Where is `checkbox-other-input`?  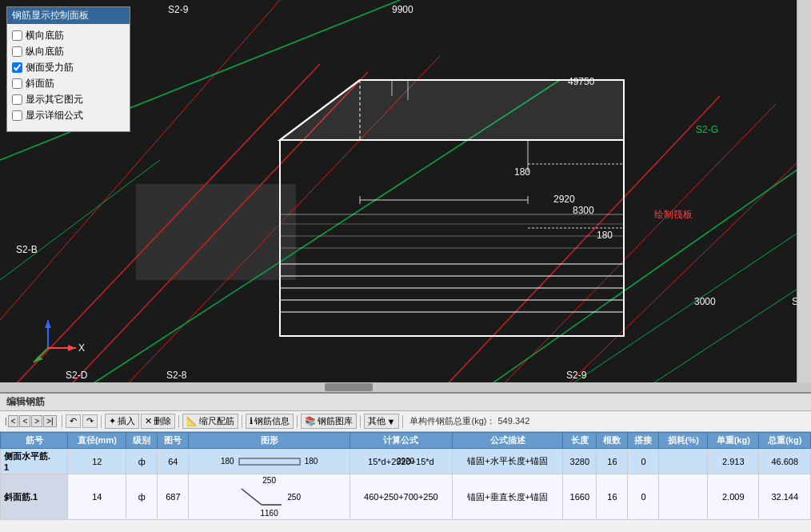
checkbox-other-input is located at coordinates (18, 99).